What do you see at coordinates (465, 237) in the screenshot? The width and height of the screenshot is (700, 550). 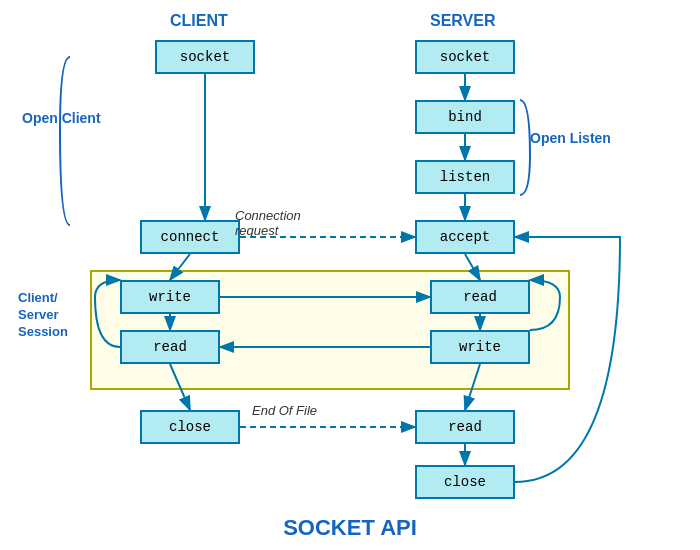 I see `accept-box: accept` at bounding box center [465, 237].